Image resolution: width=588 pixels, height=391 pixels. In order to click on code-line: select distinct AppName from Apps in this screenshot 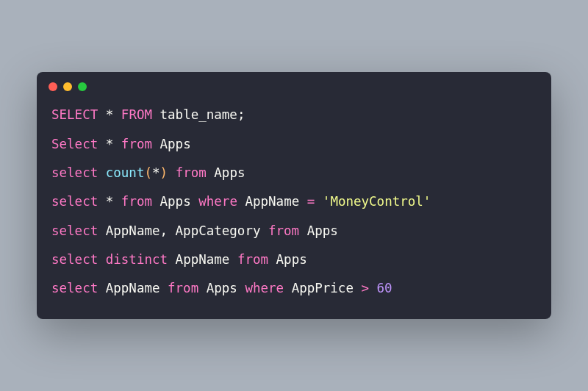, I will do `click(294, 260)`.